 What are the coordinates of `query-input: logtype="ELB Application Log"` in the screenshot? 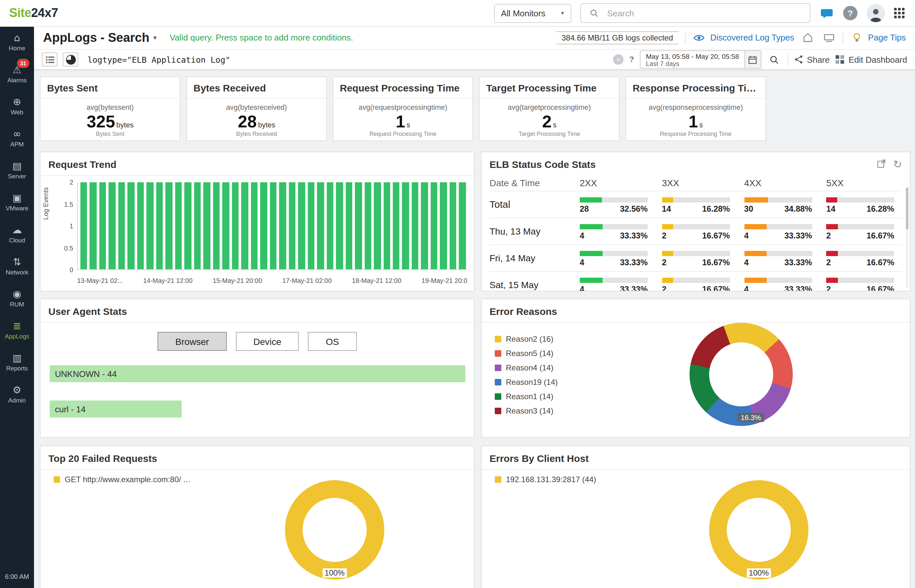 It's located at (159, 60).